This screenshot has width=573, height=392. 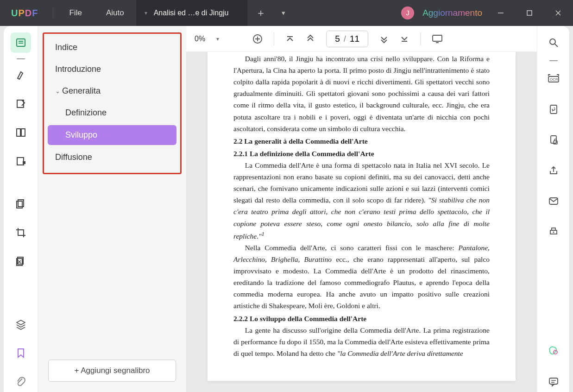 I want to click on doc-paragraph: La Commedia dell'Arte è una forma di spe…, so click(x=361, y=201).